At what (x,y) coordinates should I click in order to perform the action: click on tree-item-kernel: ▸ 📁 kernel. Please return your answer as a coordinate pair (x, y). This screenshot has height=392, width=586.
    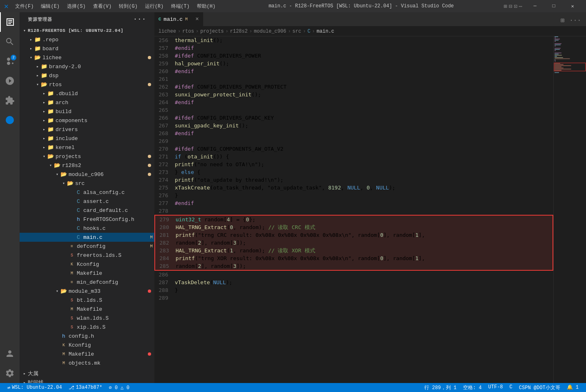
    Looking at the image, I should click on (87, 147).